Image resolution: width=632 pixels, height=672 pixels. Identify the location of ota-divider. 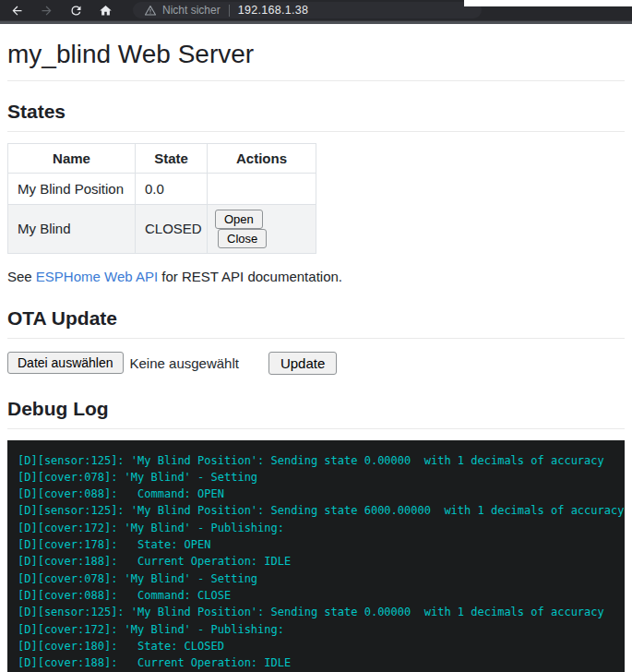
(316, 338).